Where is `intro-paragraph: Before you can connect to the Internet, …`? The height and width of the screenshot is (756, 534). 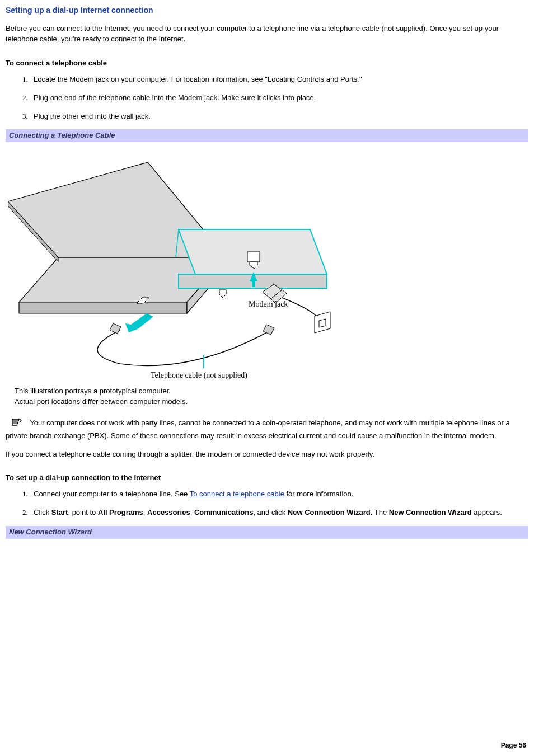 intro-paragraph: Before you can connect to the Internet, … is located at coordinates (267, 34).